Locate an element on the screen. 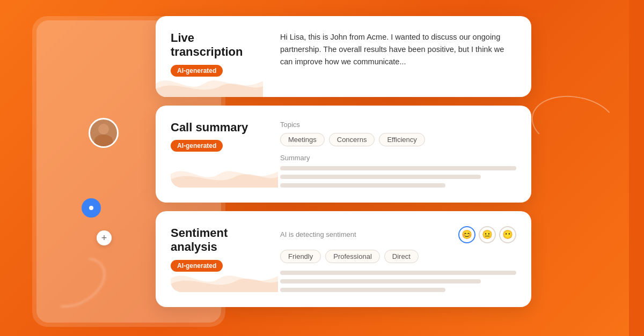 Image resolution: width=644 pixels, height=336 pixels. tag-professional: Professional is located at coordinates (353, 256).